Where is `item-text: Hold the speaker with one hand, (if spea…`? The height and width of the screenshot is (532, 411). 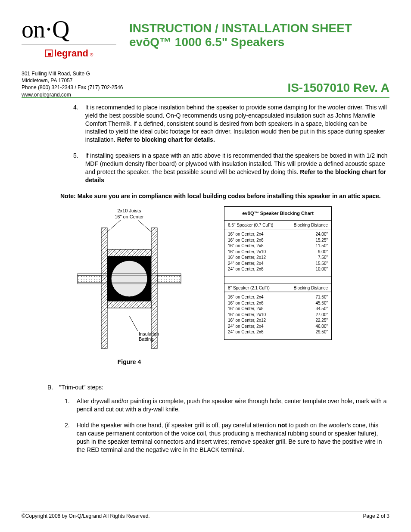 item-text: Hold the speaker with one hand, (if spea… is located at coordinates (233, 438).